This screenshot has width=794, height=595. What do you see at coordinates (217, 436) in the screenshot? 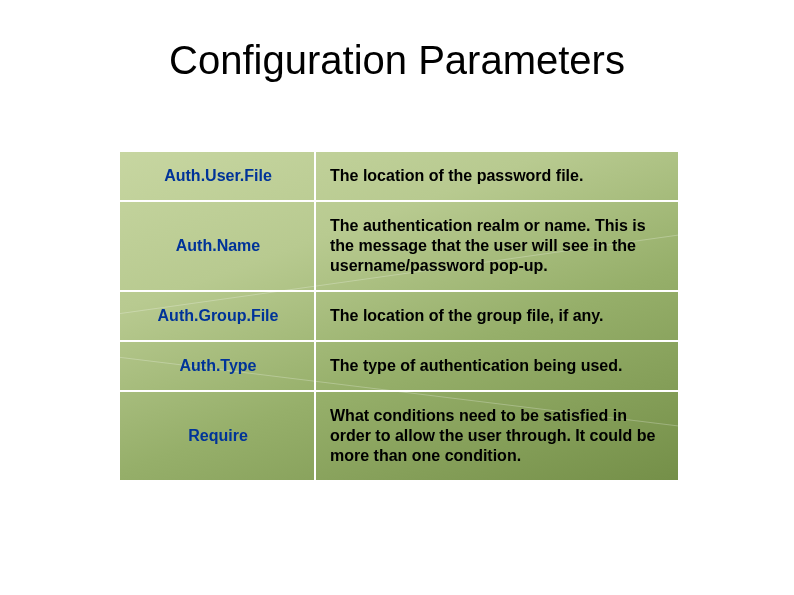
I see `param-name: Require` at bounding box center [217, 436].